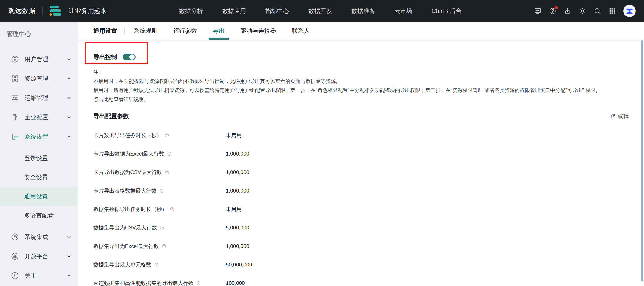 The image size is (644, 286). I want to click on sidebar-item-system-integration: 系统集成, so click(39, 237).